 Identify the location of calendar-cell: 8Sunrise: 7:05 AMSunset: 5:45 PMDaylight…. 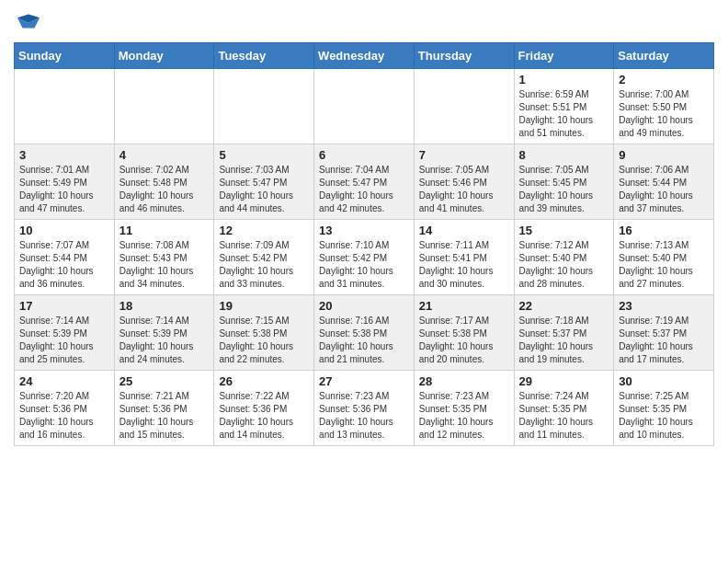
(564, 182).